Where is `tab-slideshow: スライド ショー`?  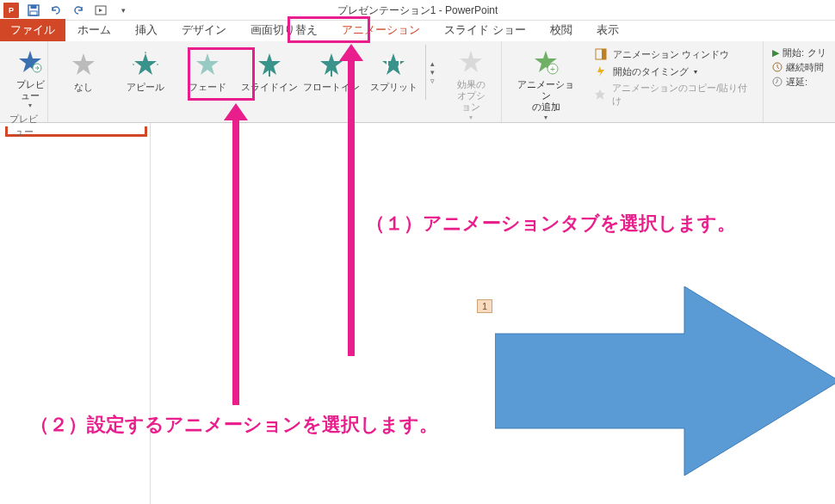
tab-slideshow: スライド ショー is located at coordinates (486, 30).